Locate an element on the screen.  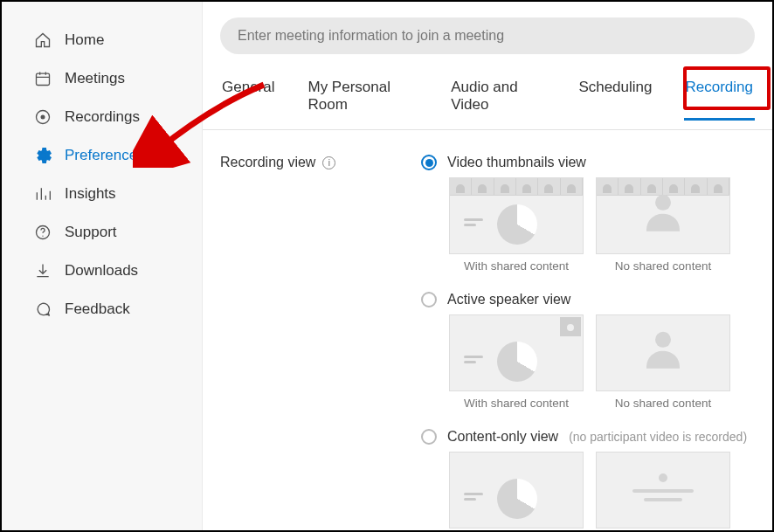
option-hint: (no participant video is recorded) is located at coordinates (658, 437).